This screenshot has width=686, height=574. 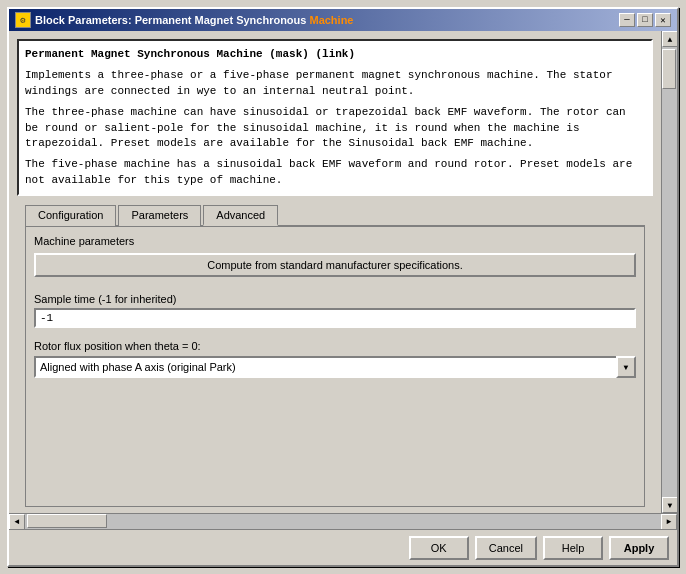 I want to click on sample-time-label: Sample time (-1 for inherited), so click(x=335, y=299).